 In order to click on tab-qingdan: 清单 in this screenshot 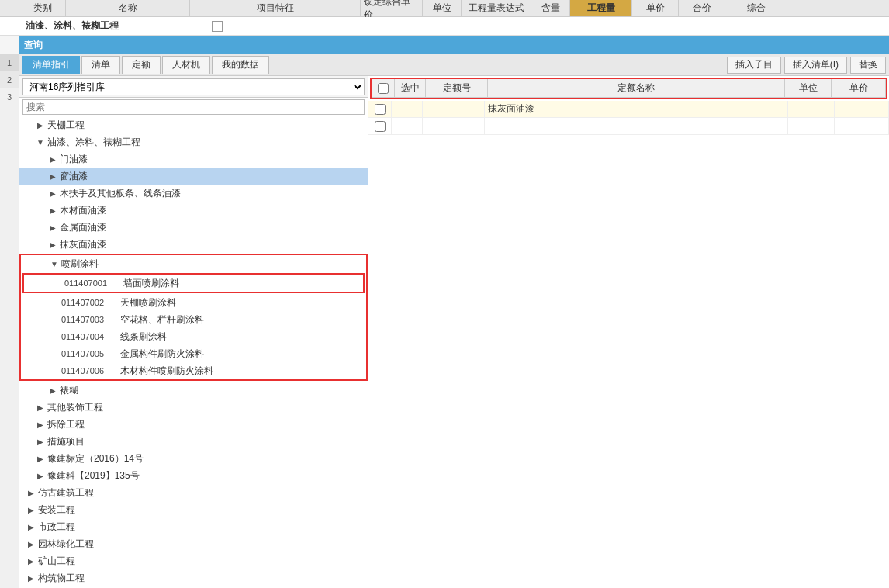, I will do `click(101, 65)`.